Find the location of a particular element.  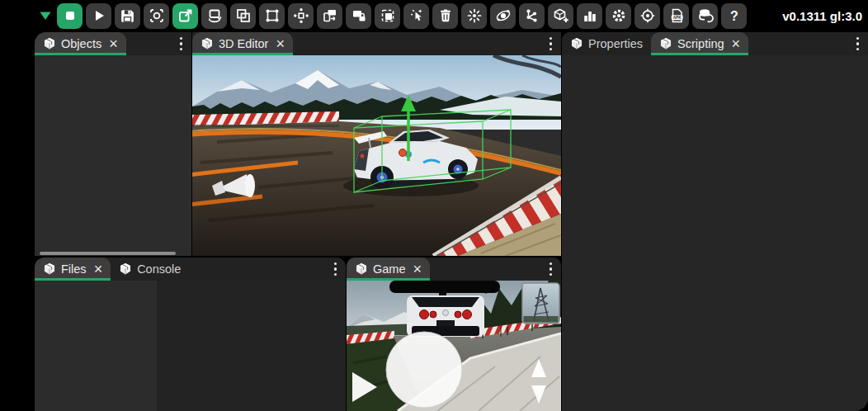

stats-button is located at coordinates (589, 17).